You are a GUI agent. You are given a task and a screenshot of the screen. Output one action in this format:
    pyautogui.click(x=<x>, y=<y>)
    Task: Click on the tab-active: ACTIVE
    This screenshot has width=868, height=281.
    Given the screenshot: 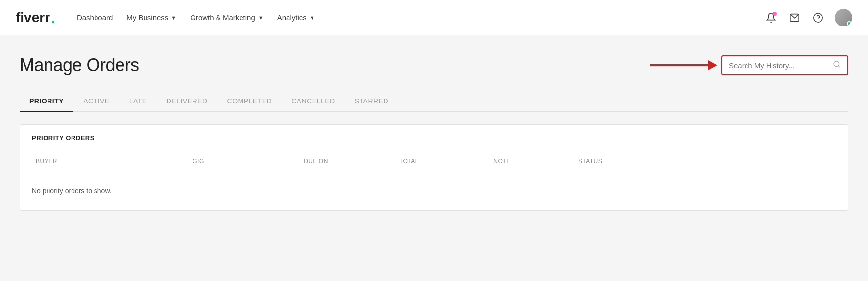 What is the action you would take?
    pyautogui.click(x=96, y=102)
    